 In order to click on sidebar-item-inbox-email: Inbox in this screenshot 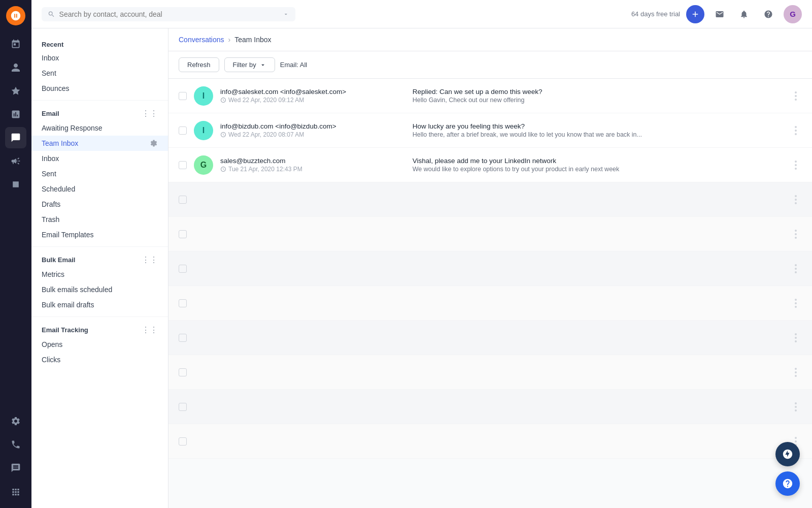, I will do `click(99, 158)`.